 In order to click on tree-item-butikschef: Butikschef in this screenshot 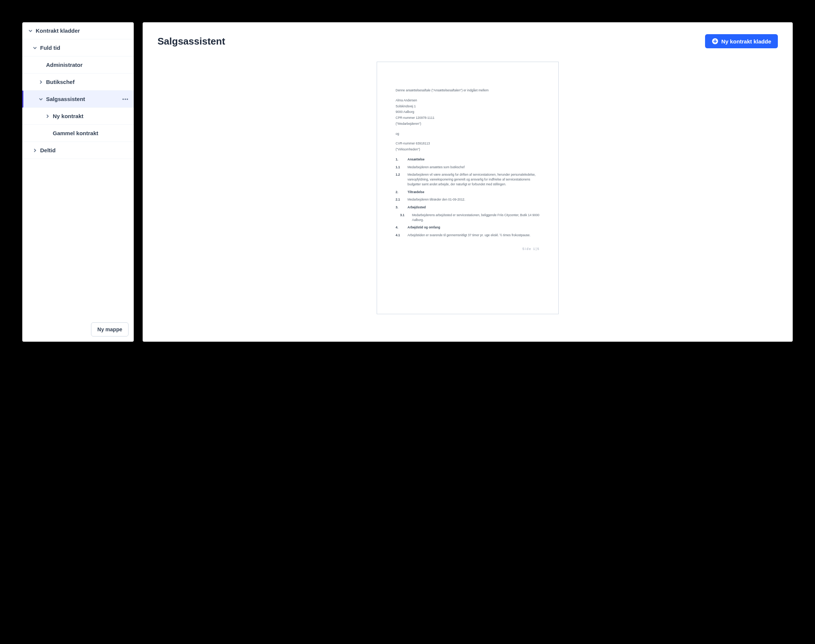, I will do `click(78, 82)`.